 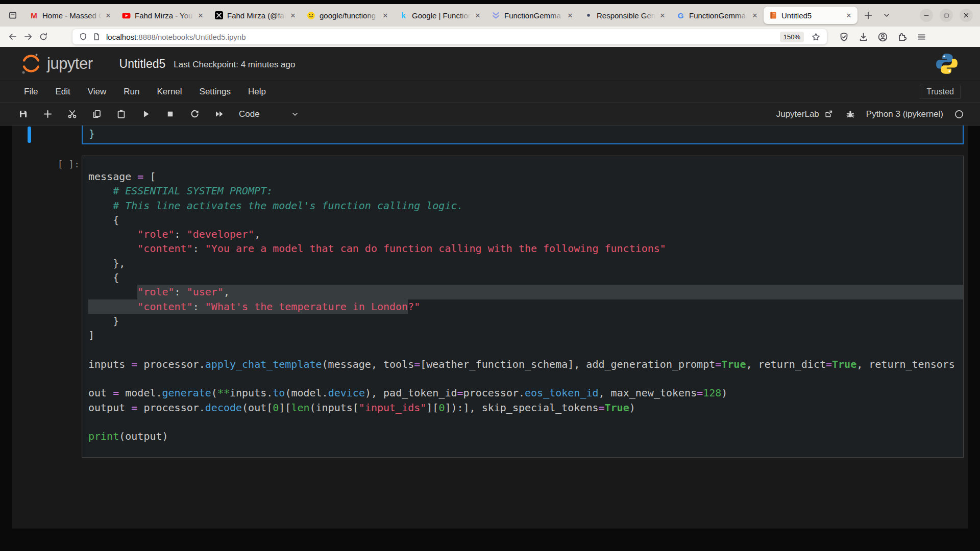 What do you see at coordinates (526, 408) in the screenshot?
I see `code-line: output = processor.decode(out[0][len(inp…` at bounding box center [526, 408].